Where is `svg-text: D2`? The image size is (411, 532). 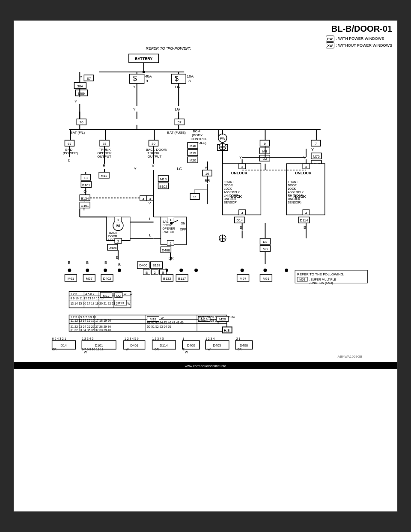
svg-text: D2 is located at coordinates (119, 296).